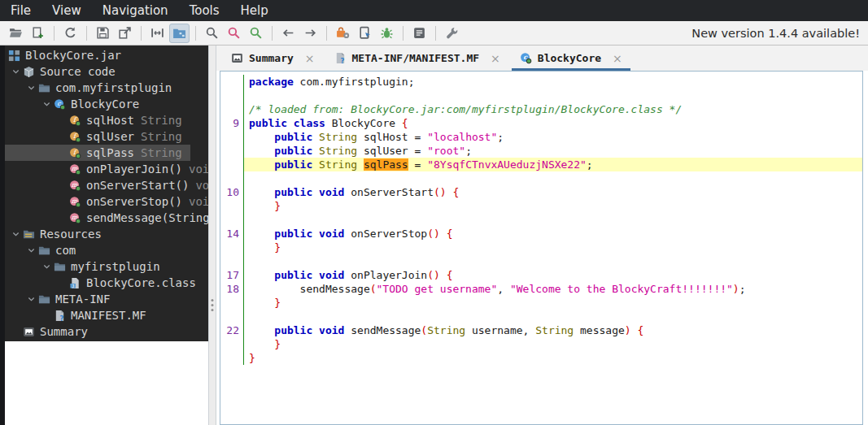 Image resolution: width=868 pixels, height=425 pixels. Describe the element at coordinates (107, 267) in the screenshot. I see `tree-item-myfirstplugin: myfirstplugin` at that location.